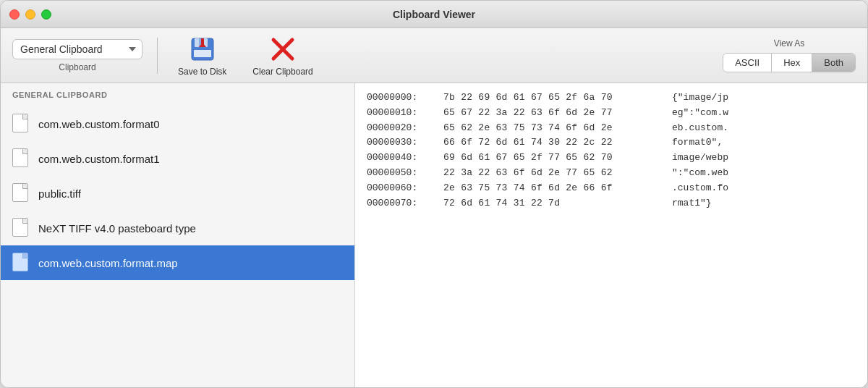  I want to click on hex-address: 00000000:, so click(399, 98).